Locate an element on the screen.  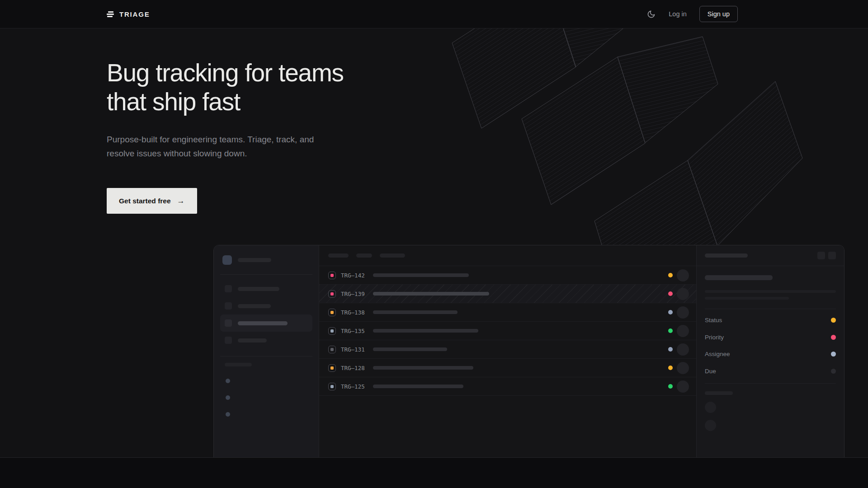
top-nav: TRIAGE Log in Sign up is located at coordinates (434, 14).